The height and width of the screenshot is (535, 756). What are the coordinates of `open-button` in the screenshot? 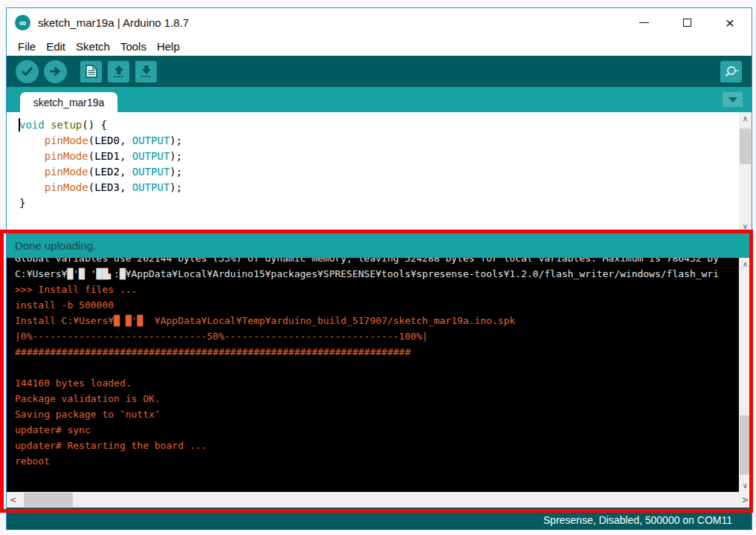 It's located at (119, 71).